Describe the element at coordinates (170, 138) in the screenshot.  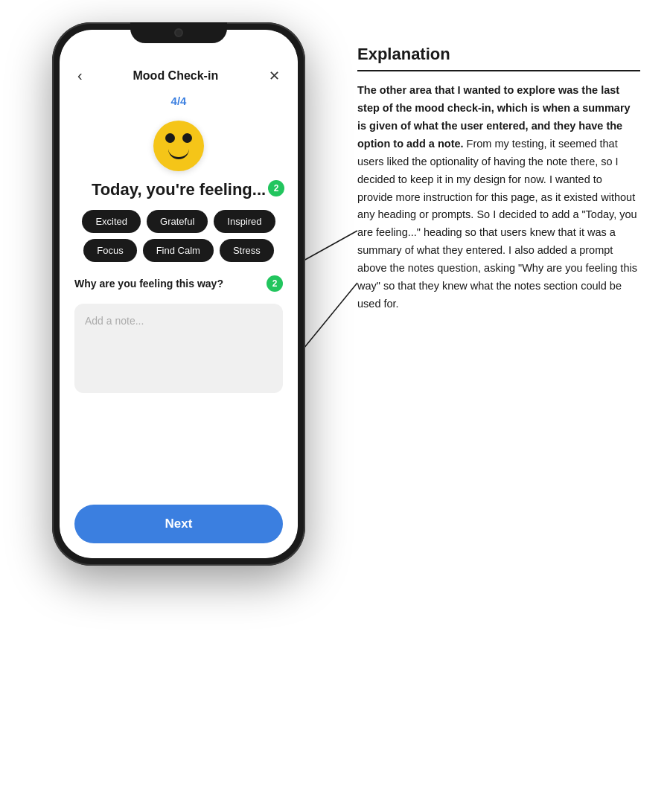
I see `emoji-eye-left` at that location.